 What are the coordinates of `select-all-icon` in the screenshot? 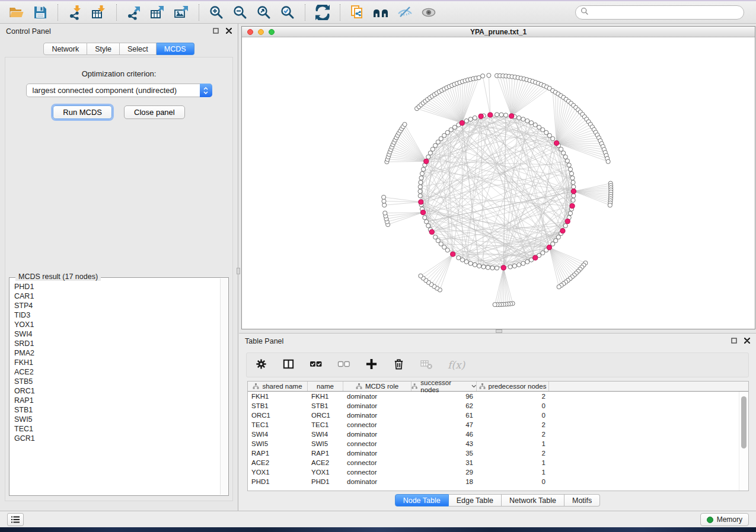 It's located at (316, 365).